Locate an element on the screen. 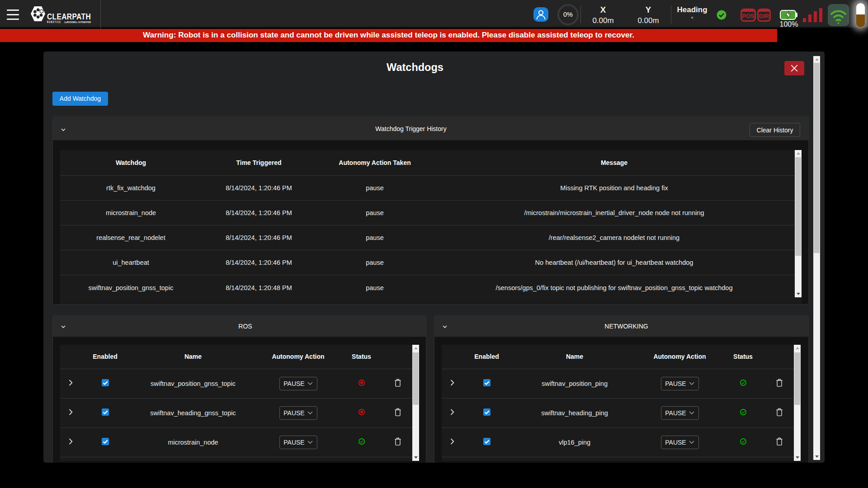 The width and height of the screenshot is (868, 488). svg-text: ROCKWELL AUTOMATION is located at coordinates (79, 22).